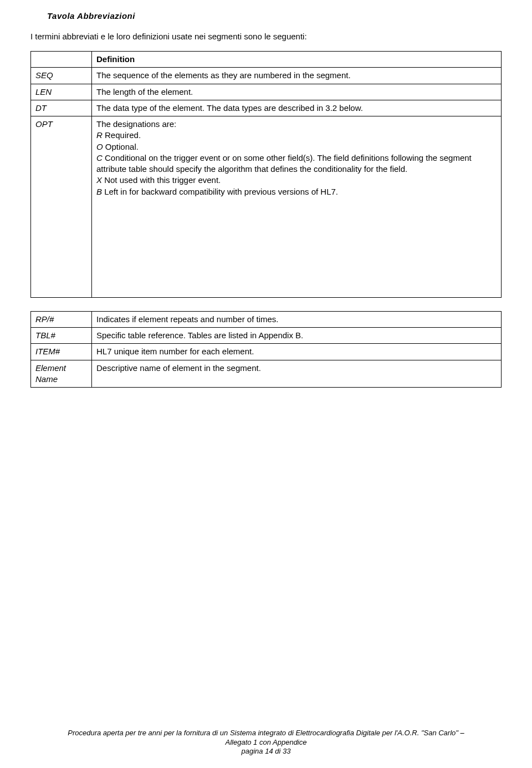 This screenshot has width=532, height=768. What do you see at coordinates (162, 180) in the screenshot?
I see `opt-text: Not used with this trigger event.` at bounding box center [162, 180].